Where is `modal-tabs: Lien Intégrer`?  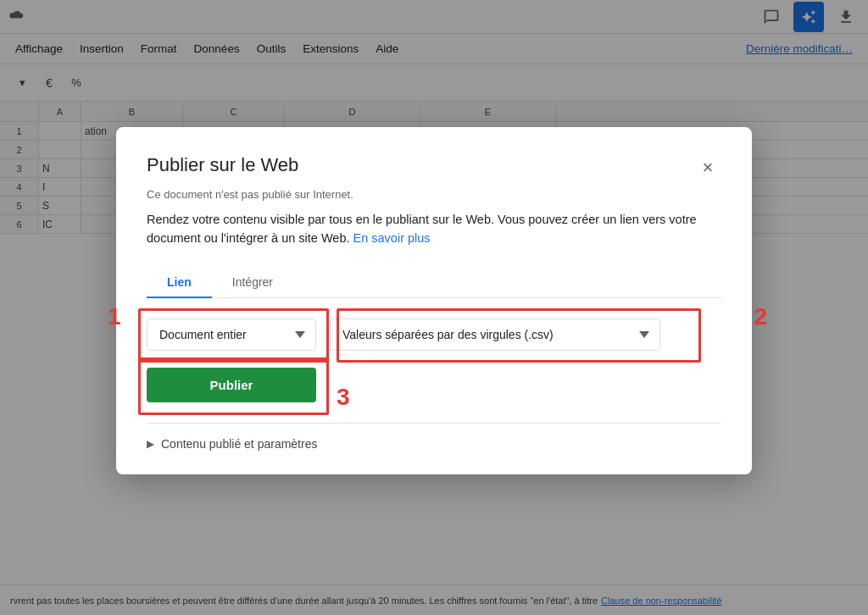 modal-tabs: Lien Intégrer is located at coordinates (434, 283).